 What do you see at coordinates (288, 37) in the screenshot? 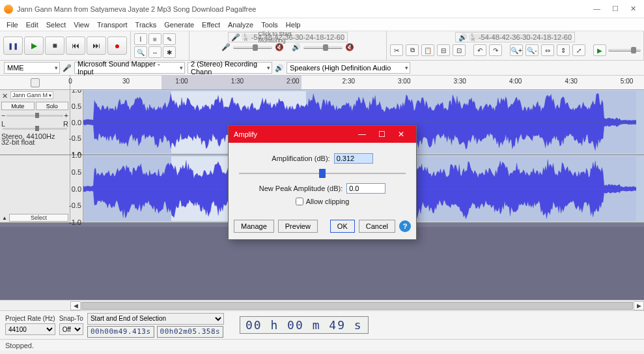
I see `recording-meter: 🎤 LR Click to Start Monitoring -54-48-42…` at bounding box center [288, 37].